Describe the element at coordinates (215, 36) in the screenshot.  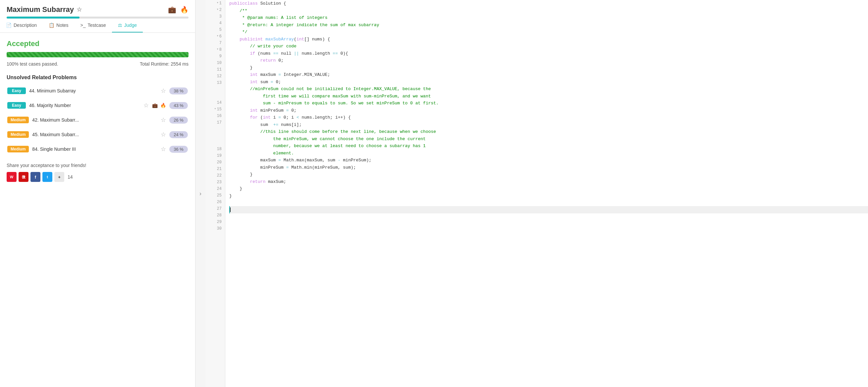
I see `line-num-6: ▾6` at that location.